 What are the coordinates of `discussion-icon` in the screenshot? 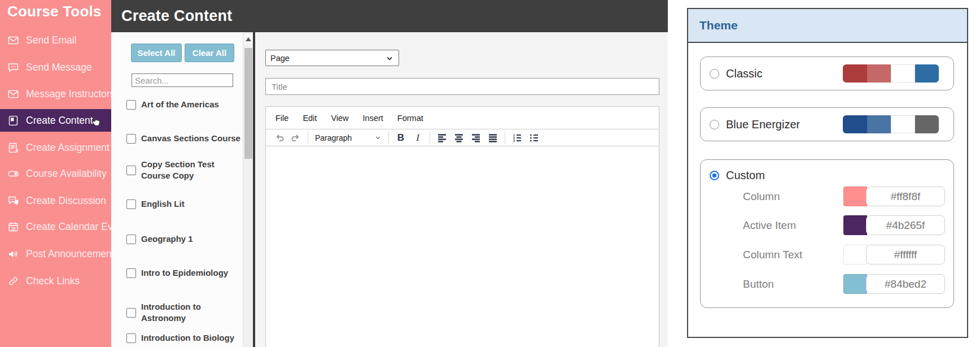 It's located at (14, 201).